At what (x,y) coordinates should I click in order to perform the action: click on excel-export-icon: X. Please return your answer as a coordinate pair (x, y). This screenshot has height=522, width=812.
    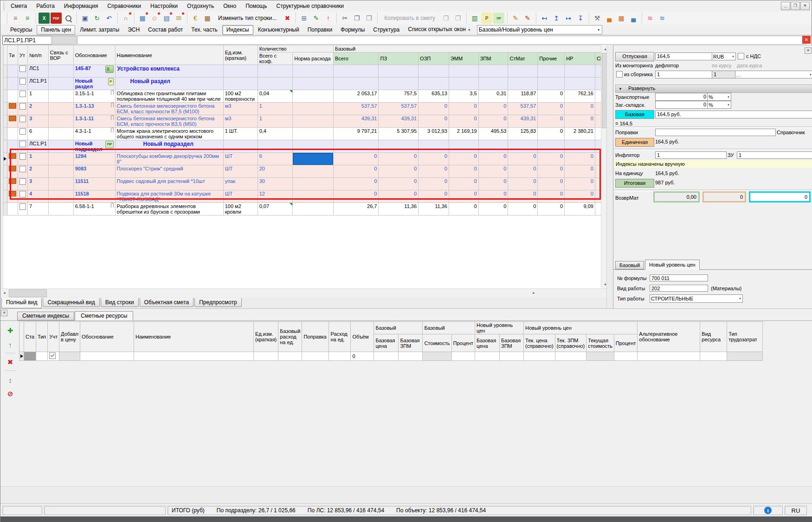
    Looking at the image, I should click on (44, 18).